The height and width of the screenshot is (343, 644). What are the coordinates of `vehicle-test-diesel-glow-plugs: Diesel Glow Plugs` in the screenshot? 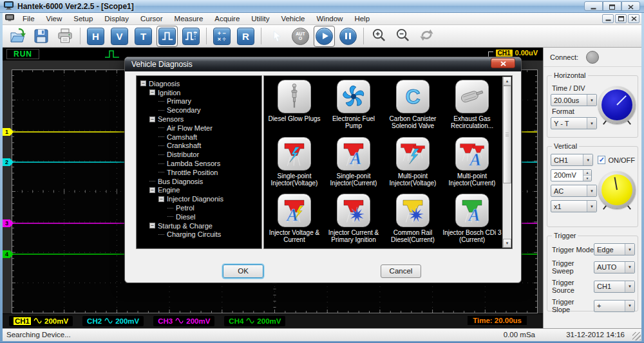 It's located at (294, 106).